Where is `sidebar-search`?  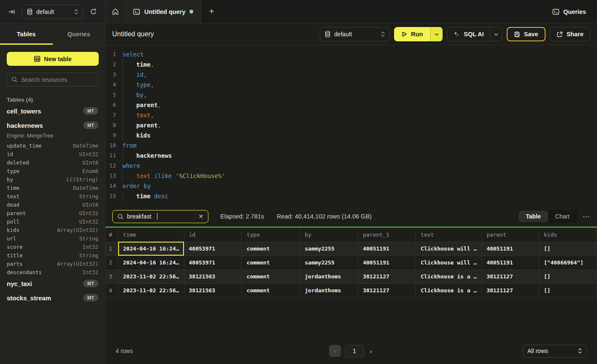
sidebar-search is located at coordinates (52, 79).